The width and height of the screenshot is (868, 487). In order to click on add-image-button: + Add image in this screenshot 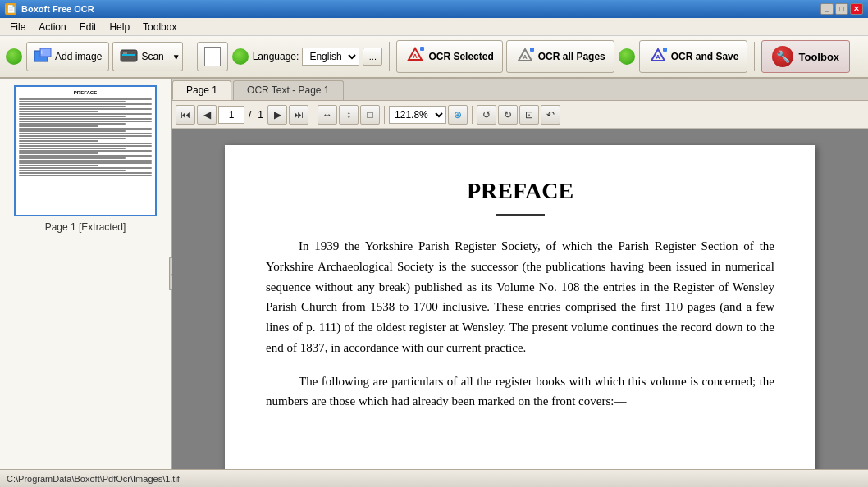, I will do `click(67, 57)`.